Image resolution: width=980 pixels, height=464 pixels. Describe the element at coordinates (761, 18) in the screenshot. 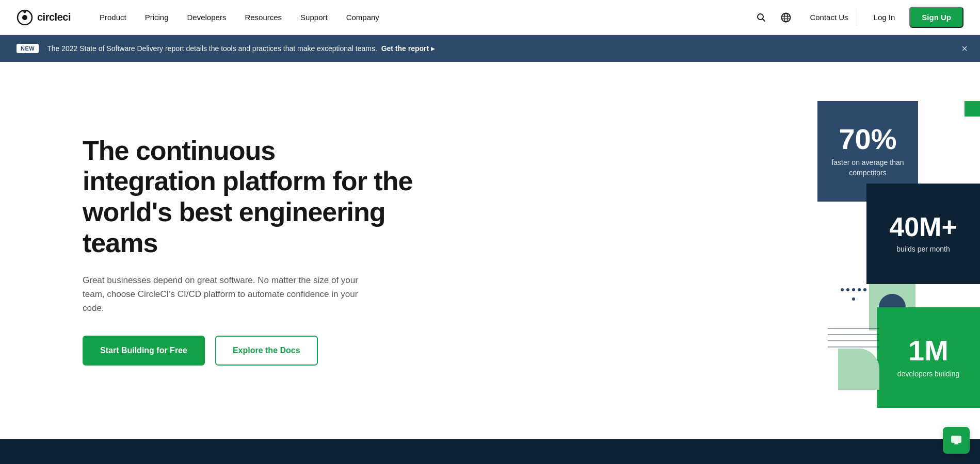

I see `search-icon` at that location.